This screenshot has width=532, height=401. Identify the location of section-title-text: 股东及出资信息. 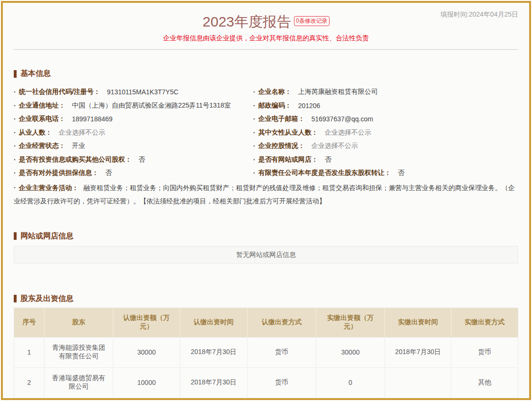
(47, 299).